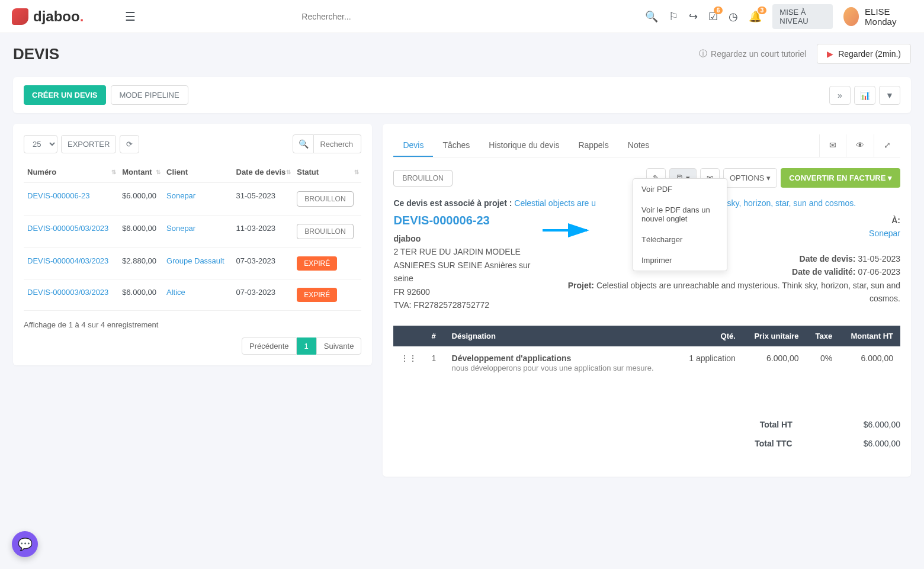  What do you see at coordinates (68, 292) in the screenshot?
I see `devis-link: DEVIS-000003/03/2023` at bounding box center [68, 292].